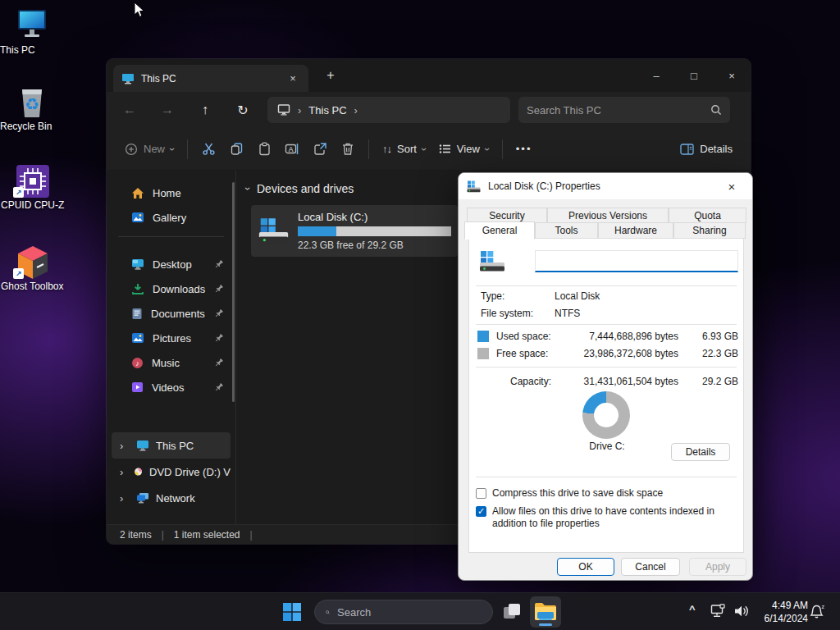 The height and width of the screenshot is (630, 840). What do you see at coordinates (320, 149) in the screenshot?
I see `share-button` at bounding box center [320, 149].